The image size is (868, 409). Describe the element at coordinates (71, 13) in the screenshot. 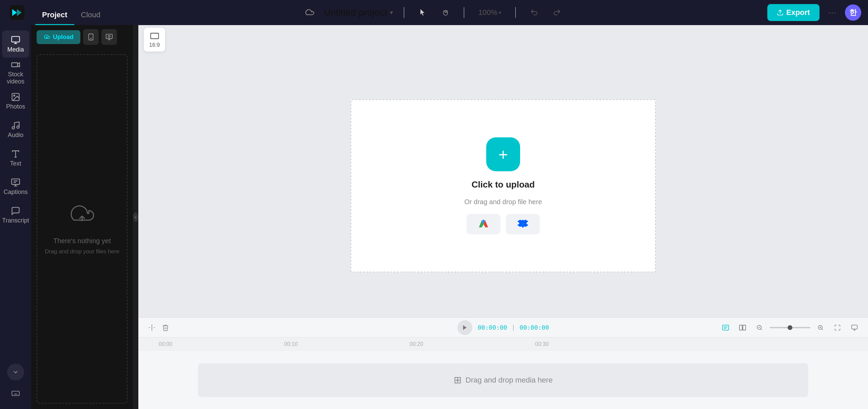

I see `nav-tabs: Project Cloud` at that location.